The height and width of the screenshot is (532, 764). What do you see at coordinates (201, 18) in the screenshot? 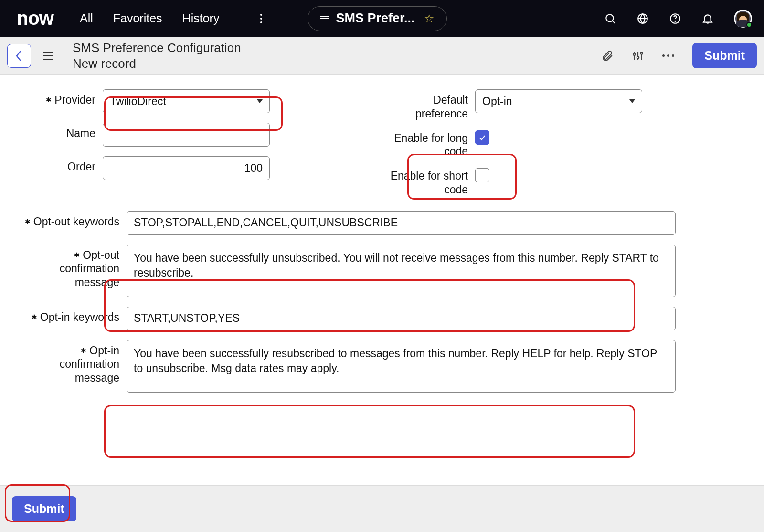
I see `nav-history: History` at bounding box center [201, 18].